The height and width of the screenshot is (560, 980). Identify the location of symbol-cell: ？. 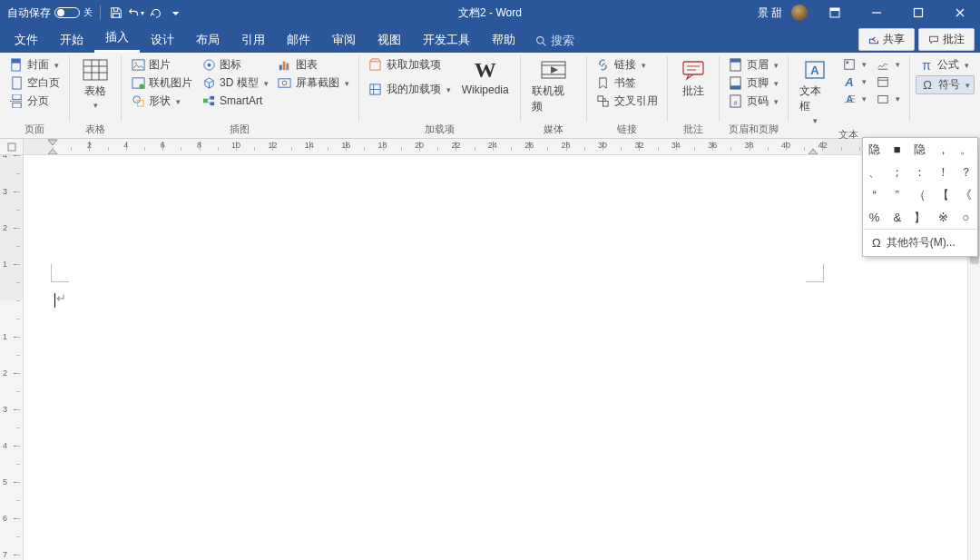
(965, 172).